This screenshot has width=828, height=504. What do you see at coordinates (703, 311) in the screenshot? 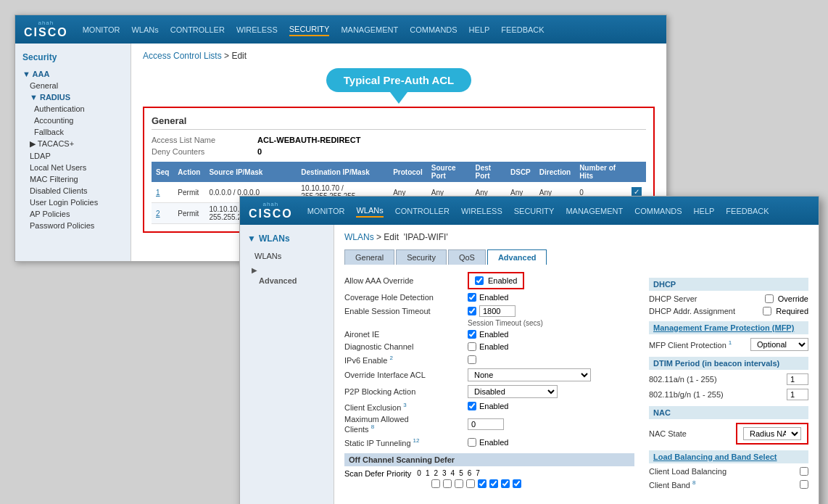
I see `dhcp-addr-label: DHCP Addr. Assignment` at bounding box center [703, 311].